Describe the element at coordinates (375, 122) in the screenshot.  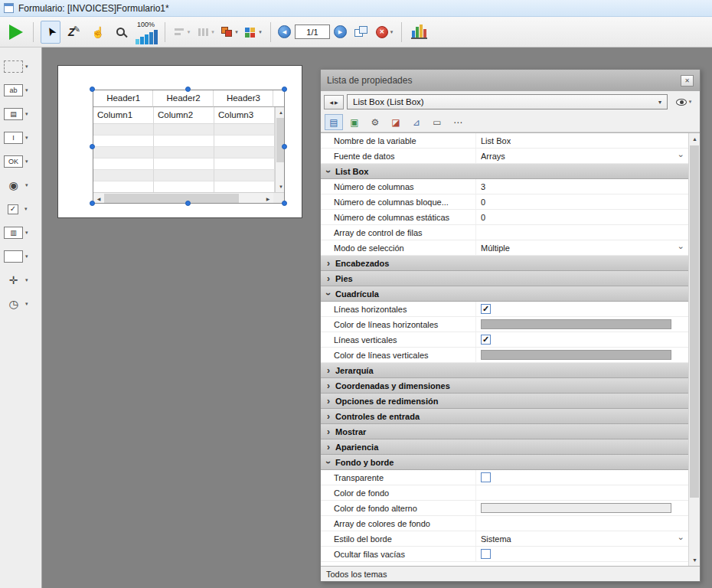
I see `tab-settings: ⚙` at that location.